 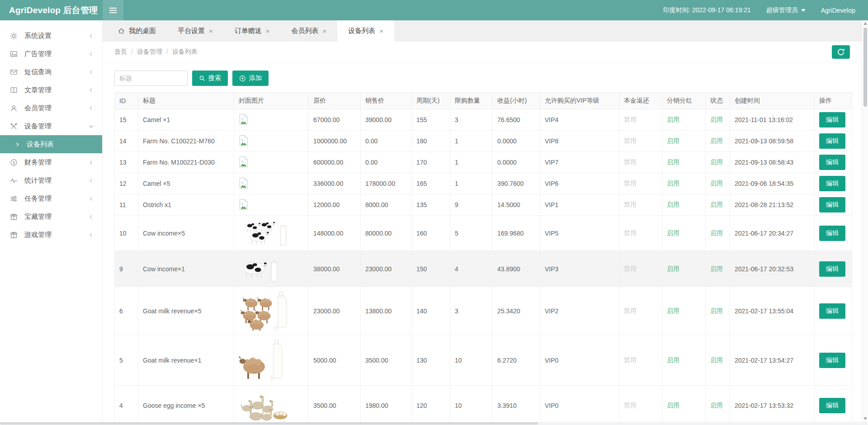 What do you see at coordinates (52, 221) in the screenshot?
I see `sidebar: 系统设置广告管理短信查询文章管理会员管理设备管理设备列表$财务管理统计管理任务管…` at bounding box center [52, 221].